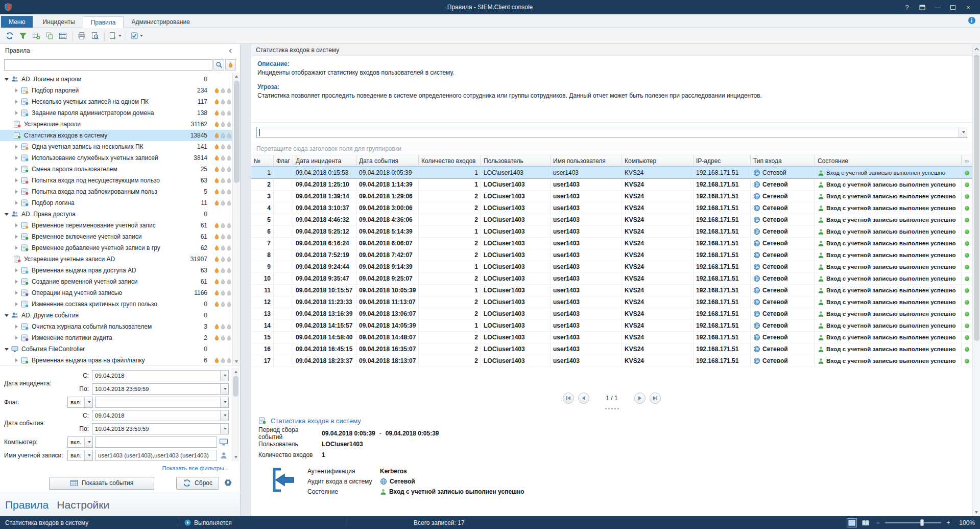 The height and width of the screenshot is (529, 980). What do you see at coordinates (283, 160) in the screenshot?
I see `column-header: Флаг` at bounding box center [283, 160].